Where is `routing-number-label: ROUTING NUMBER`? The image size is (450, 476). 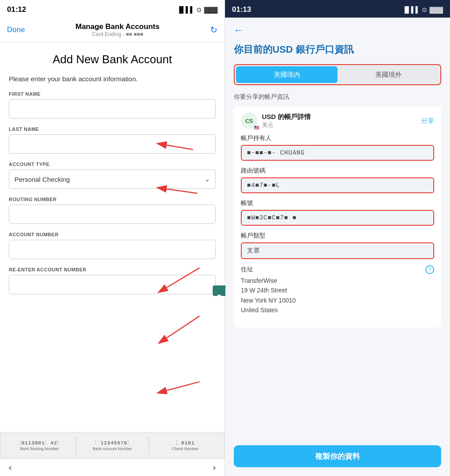
routing-number-label: ROUTING NUMBER is located at coordinates (112, 199).